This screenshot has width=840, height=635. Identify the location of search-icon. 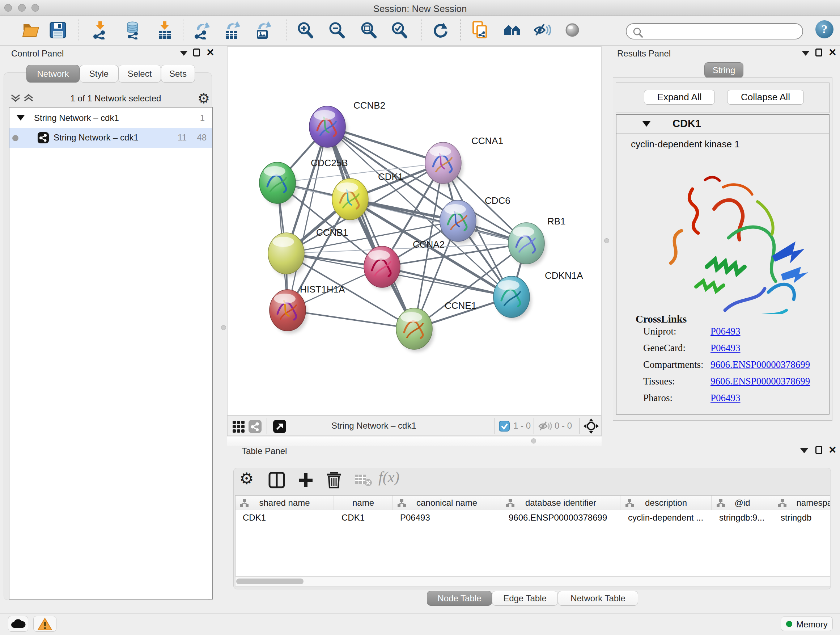
(638, 33).